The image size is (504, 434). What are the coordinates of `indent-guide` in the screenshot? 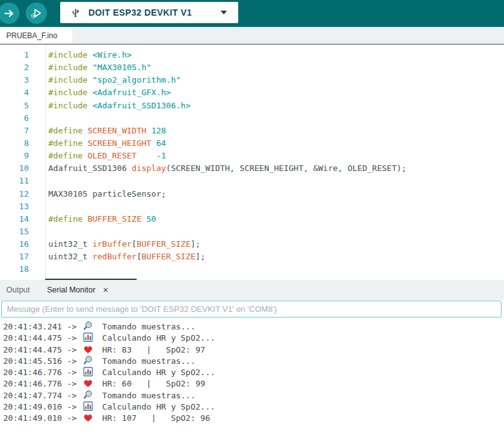 It's located at (45, 162).